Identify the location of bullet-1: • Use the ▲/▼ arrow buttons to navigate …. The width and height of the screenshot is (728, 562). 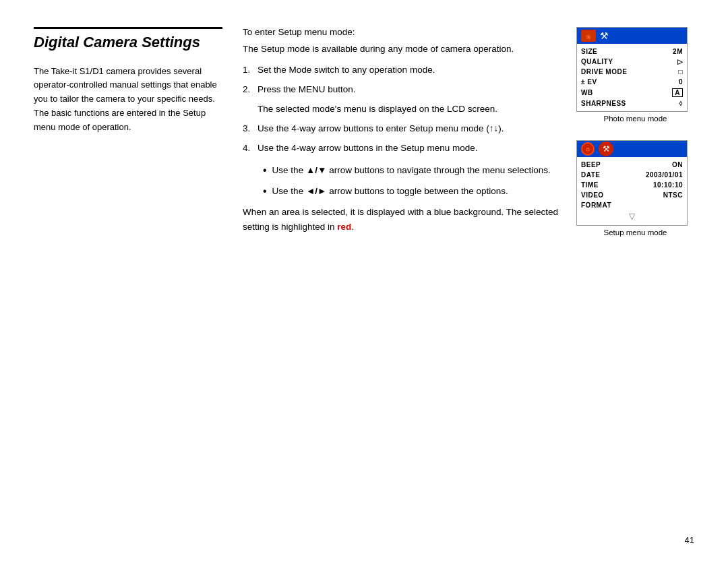
(413, 171).